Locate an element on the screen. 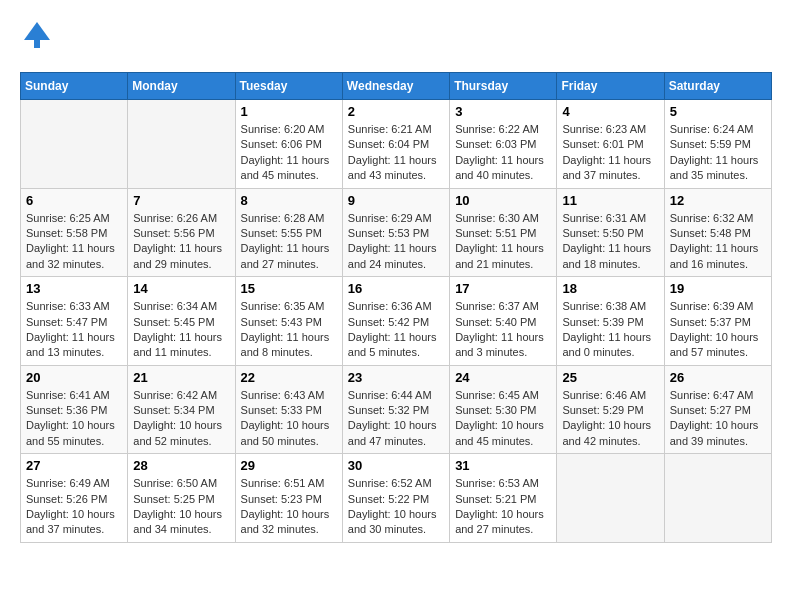  day-info: Sunrise: 6:20 AMSunset: 6:06 PMDaylight:… is located at coordinates (289, 153).